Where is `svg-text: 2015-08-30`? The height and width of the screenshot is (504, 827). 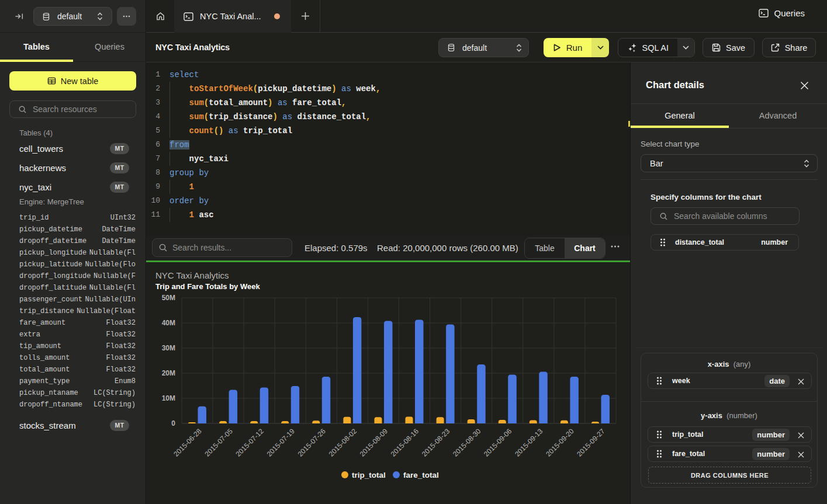
svg-text: 2015-08-30 is located at coordinates (467, 443).